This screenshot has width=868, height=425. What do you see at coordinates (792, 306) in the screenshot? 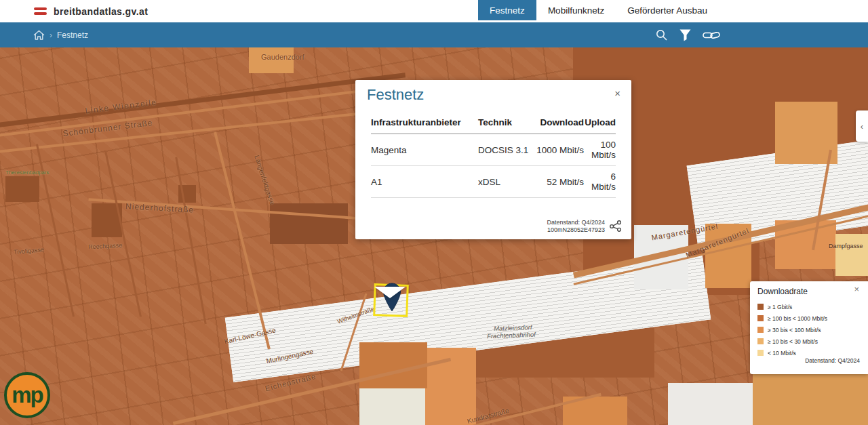
I see `legend-item: ≥ 1 Gbit/s` at bounding box center [792, 306].